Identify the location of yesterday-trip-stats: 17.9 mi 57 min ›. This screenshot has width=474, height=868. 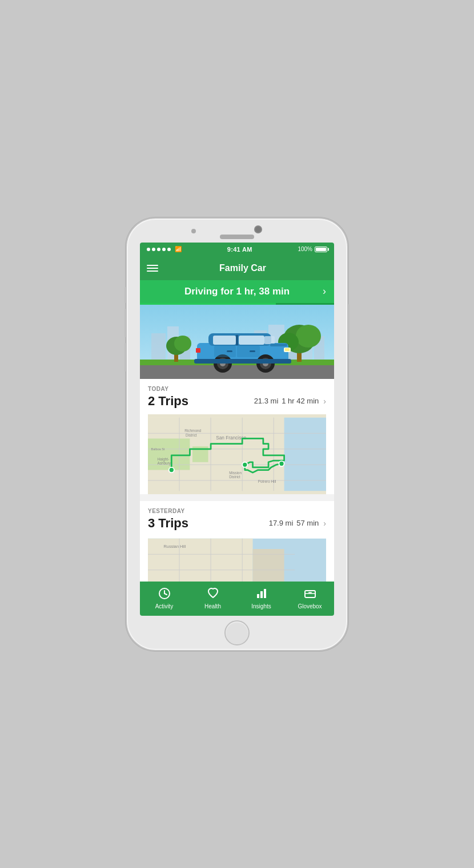
(298, 523).